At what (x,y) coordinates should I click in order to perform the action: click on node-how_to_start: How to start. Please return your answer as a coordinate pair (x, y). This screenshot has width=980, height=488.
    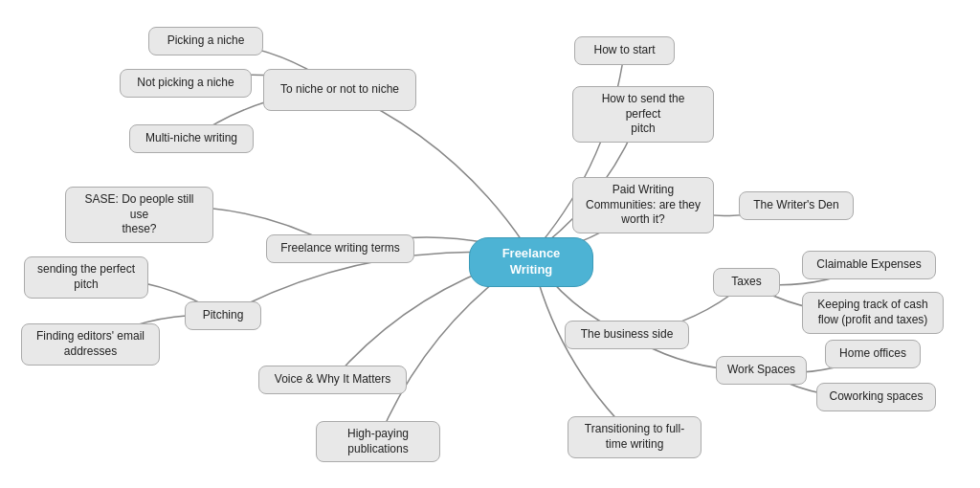
    Looking at the image, I should click on (624, 51).